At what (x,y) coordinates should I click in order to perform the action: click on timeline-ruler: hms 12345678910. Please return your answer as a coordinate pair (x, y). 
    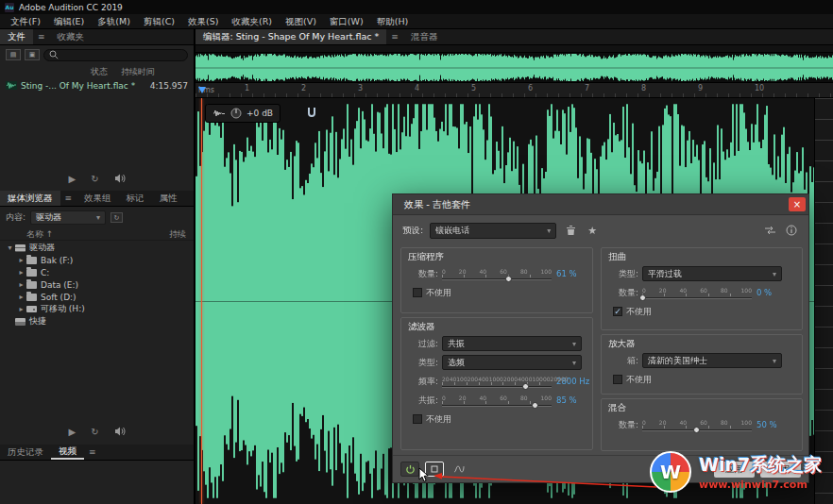
    Looking at the image, I should click on (514, 91).